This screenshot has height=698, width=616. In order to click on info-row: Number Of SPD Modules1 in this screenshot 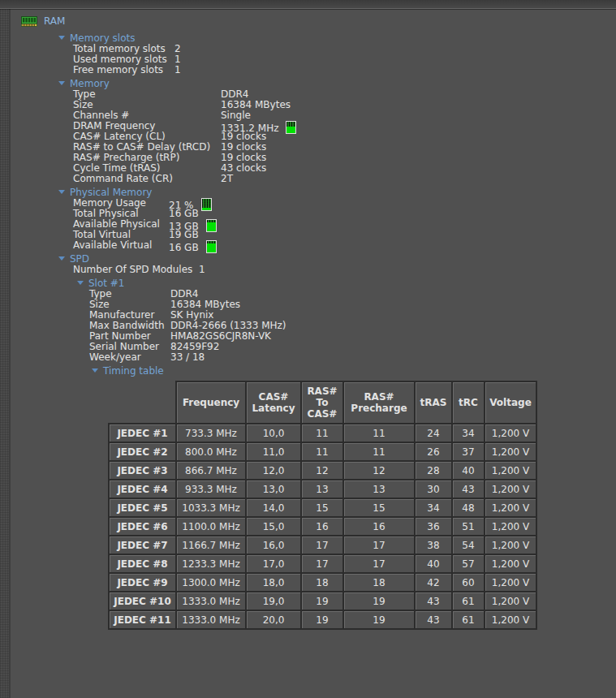, I will do `click(313, 269)`.